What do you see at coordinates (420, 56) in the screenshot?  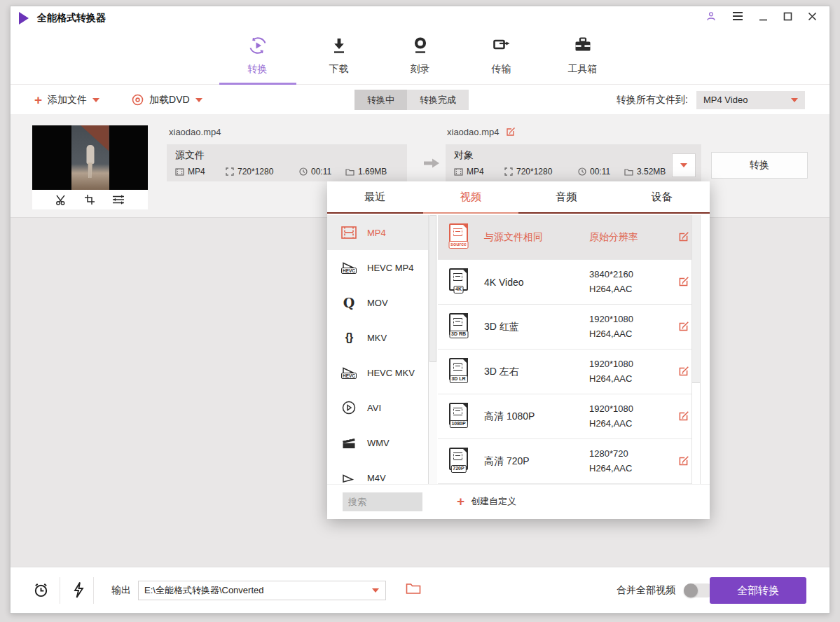 I see `tab-burn: 刻录` at bounding box center [420, 56].